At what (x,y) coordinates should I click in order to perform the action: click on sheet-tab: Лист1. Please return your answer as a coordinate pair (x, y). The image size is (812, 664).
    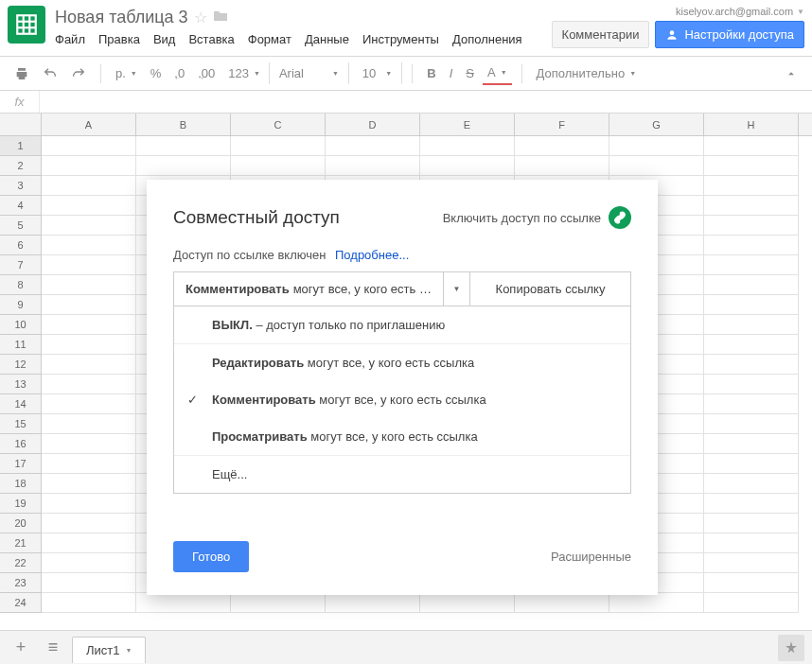
    Looking at the image, I should click on (109, 650).